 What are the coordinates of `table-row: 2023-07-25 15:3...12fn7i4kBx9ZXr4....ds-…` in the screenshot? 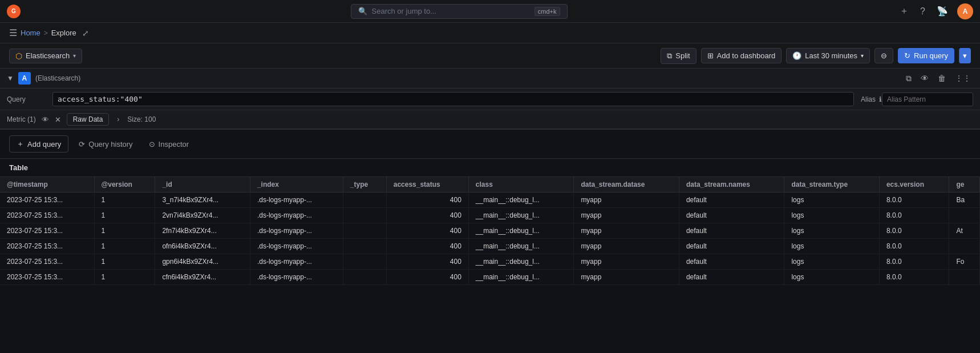 It's located at (490, 231).